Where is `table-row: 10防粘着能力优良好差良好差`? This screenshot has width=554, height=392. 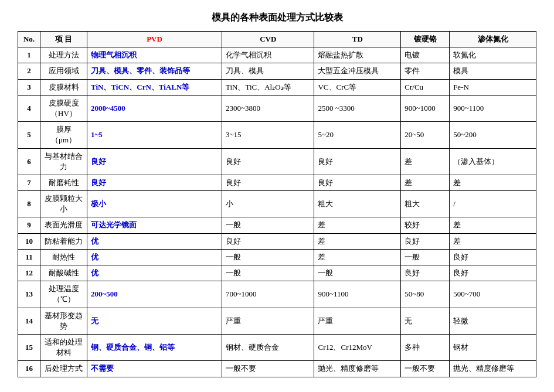 table-row: 10防粘着能力优良好差良好差 is located at coordinates (277, 241).